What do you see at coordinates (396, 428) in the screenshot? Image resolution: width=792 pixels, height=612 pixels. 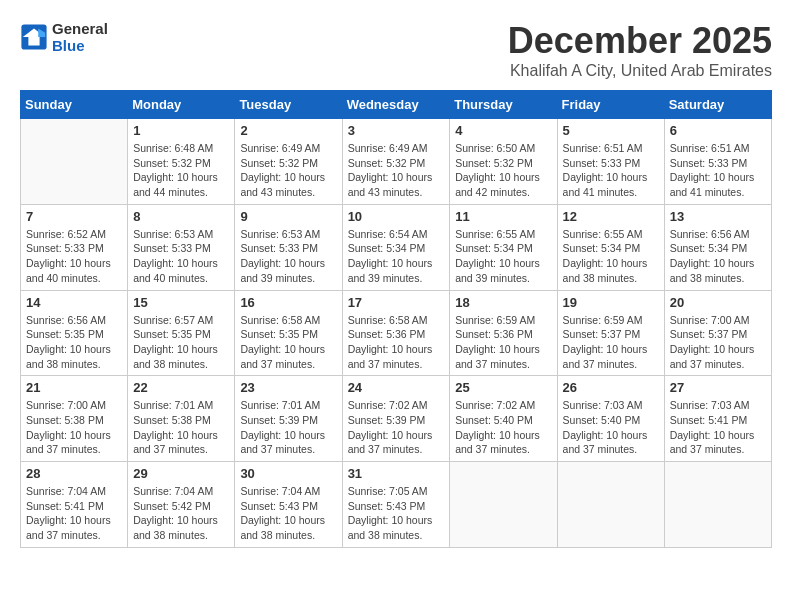 I see `day-info: Sunrise: 7:02 AMSunset: 5:39 PMDaylight:…` at bounding box center [396, 428].